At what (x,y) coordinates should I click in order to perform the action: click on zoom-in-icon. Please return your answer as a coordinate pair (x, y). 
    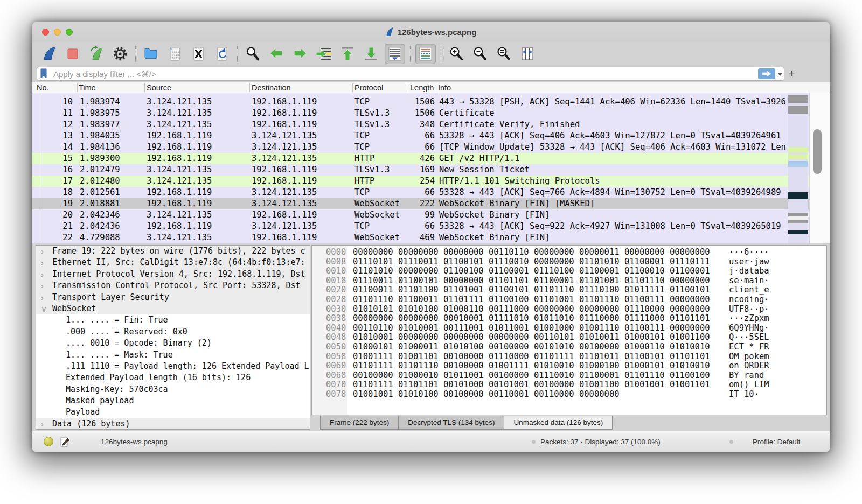
    Looking at the image, I should click on (456, 54).